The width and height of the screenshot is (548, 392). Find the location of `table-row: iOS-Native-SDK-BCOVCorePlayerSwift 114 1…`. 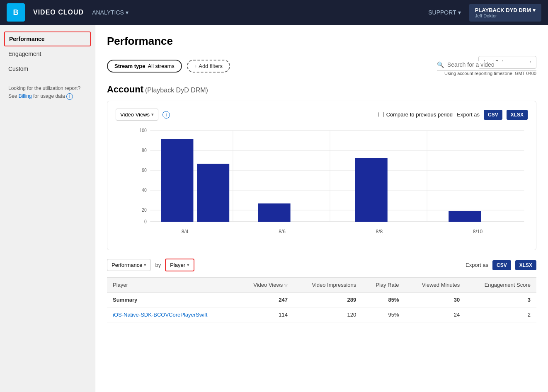

table-row: iOS-Native-SDK-BCOVCorePlayerSwift 114 1… is located at coordinates (322, 315).